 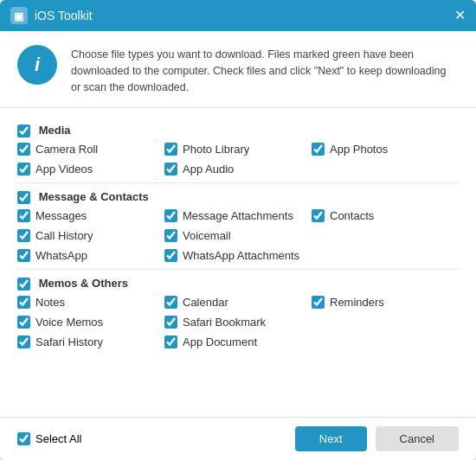 What do you see at coordinates (460, 16) in the screenshot?
I see `close-button: ✕` at bounding box center [460, 16].